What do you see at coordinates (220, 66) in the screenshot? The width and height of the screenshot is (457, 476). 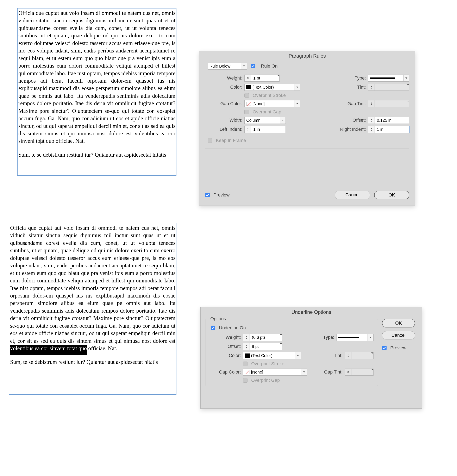 I see `rule-position-value: Rule Below` at bounding box center [220, 66].